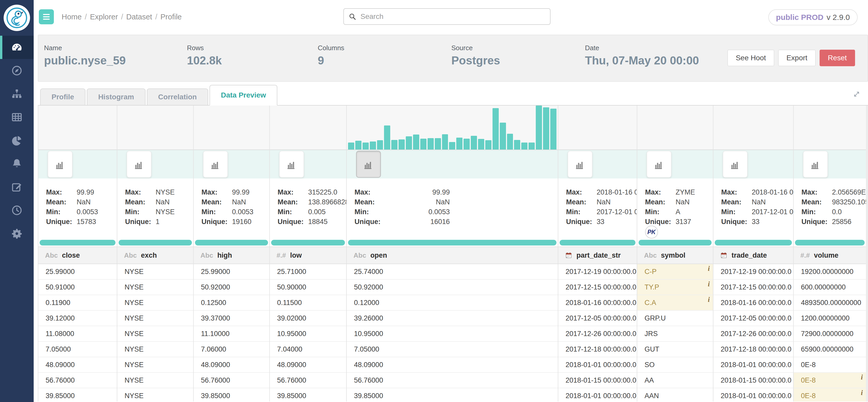  What do you see at coordinates (675, 272) in the screenshot?
I see `table-cell: C-Pi` at bounding box center [675, 272].